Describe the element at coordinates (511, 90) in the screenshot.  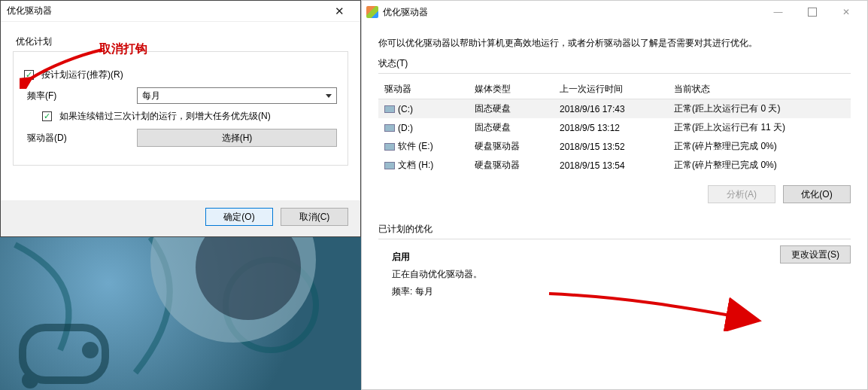
I see `col-media: 媒体类型` at that location.